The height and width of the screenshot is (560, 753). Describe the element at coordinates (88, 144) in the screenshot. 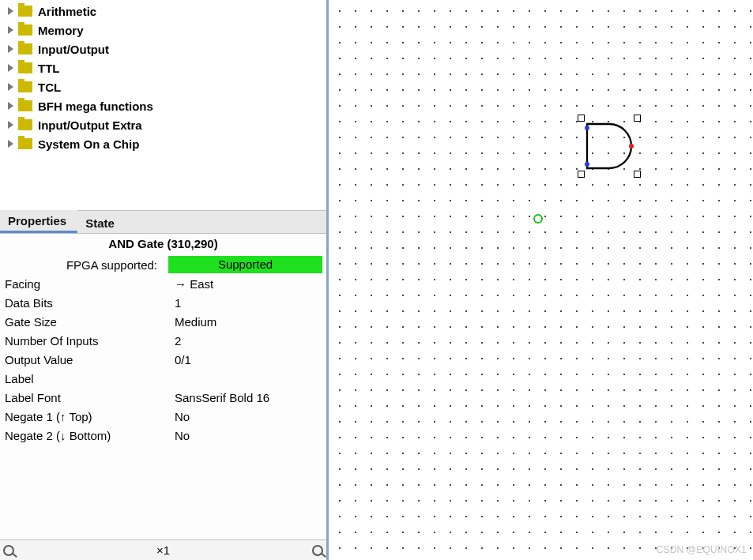

I see `tree-item-label: System On a Chip` at that location.